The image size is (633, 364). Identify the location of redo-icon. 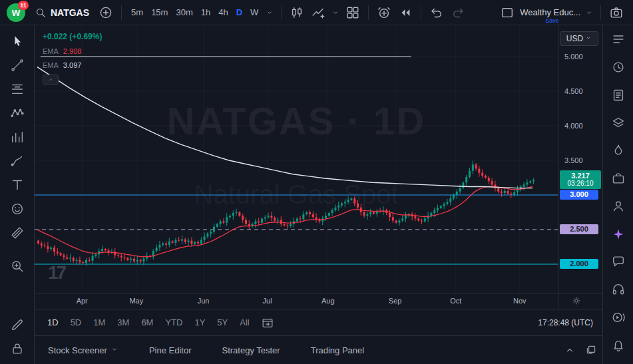
(458, 13).